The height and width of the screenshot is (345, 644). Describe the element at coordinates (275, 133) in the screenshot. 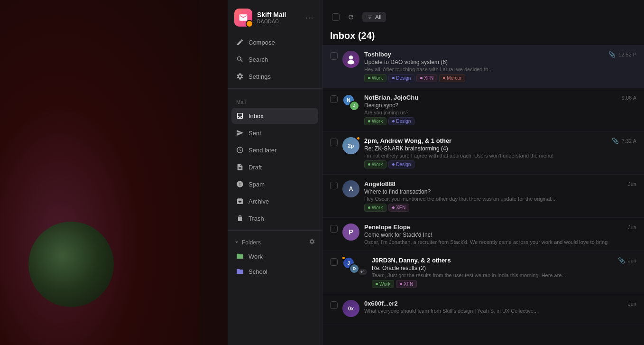

I see `nav-sent: Sent` at that location.